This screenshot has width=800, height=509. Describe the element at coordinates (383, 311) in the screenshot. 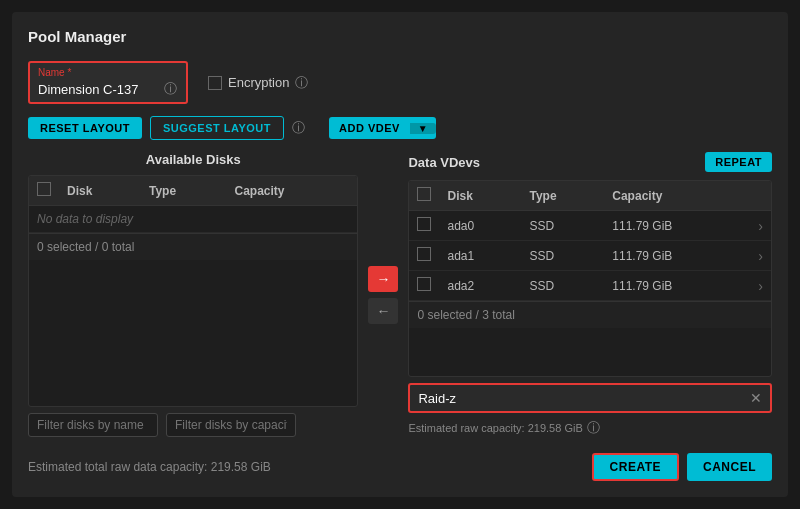

I see `back-arrow-button: ←` at that location.